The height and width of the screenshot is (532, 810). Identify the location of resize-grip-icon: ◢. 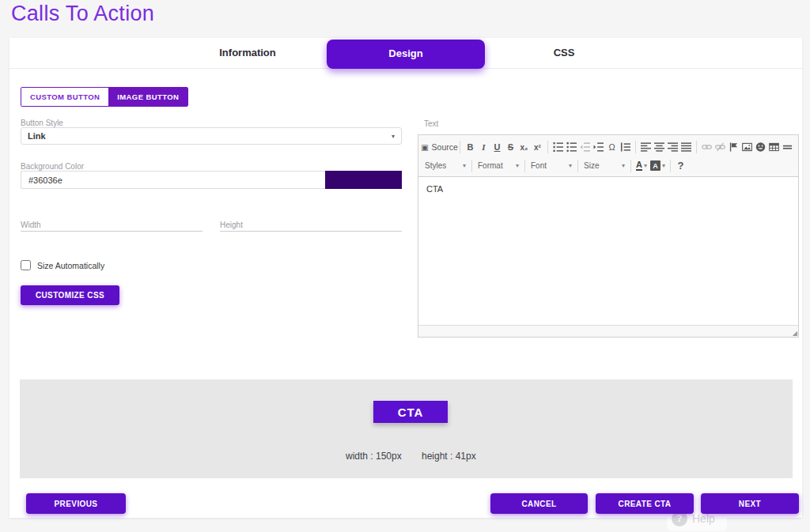
(795, 334).